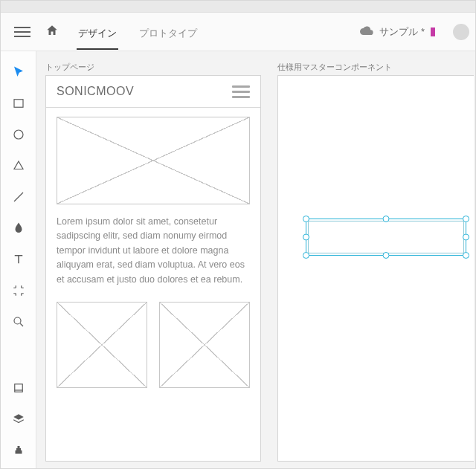 This screenshot has height=469, width=476. Describe the element at coordinates (402, 32) in the screenshot. I see `document-title-text: サンプル *` at that location.